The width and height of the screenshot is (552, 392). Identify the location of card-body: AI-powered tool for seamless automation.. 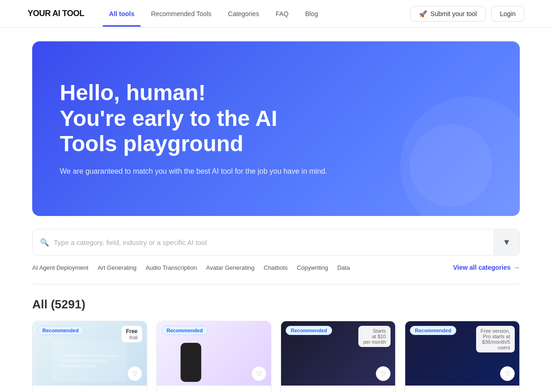
(214, 389).